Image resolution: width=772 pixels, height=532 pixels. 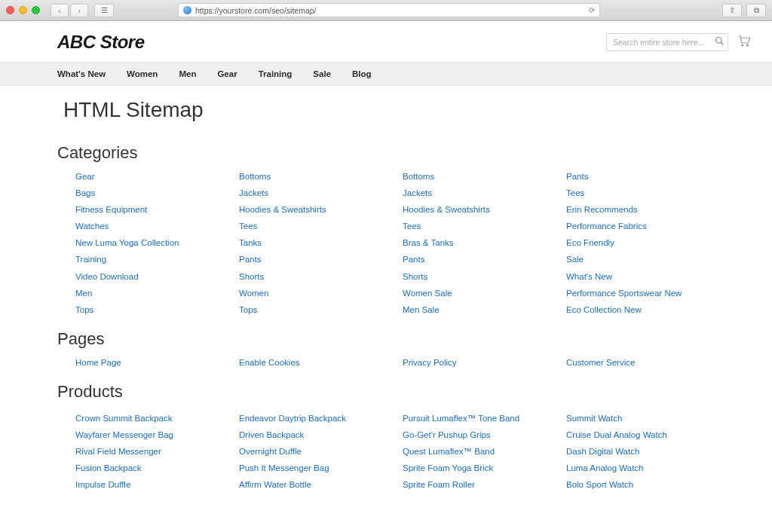 What do you see at coordinates (641, 451) in the screenshot?
I see `product-column: Summit WatchCruise Dual Analog WatchDash…` at bounding box center [641, 451].